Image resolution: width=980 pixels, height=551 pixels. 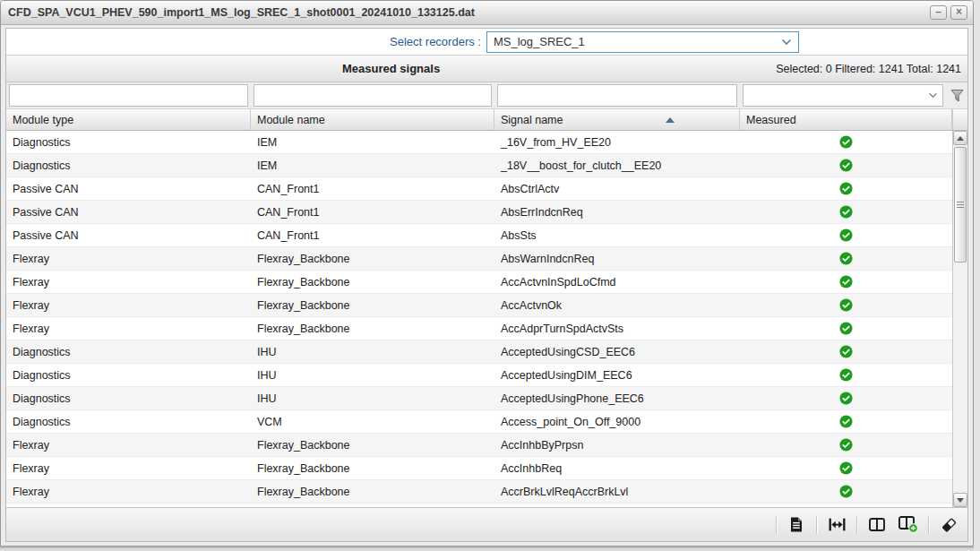 What do you see at coordinates (908, 525) in the screenshot?
I see `add-column-button` at bounding box center [908, 525].